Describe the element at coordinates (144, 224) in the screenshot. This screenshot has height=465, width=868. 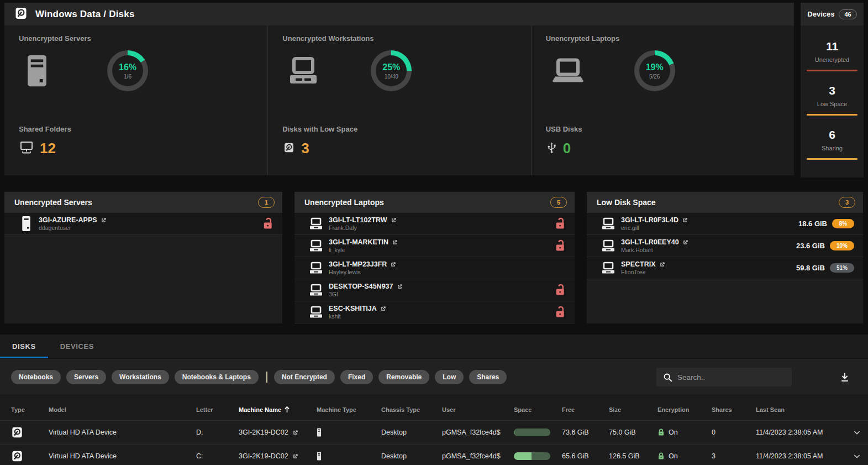
I see `server-list-item: 3GI-AZURE-APPS ddagentuser` at that location.